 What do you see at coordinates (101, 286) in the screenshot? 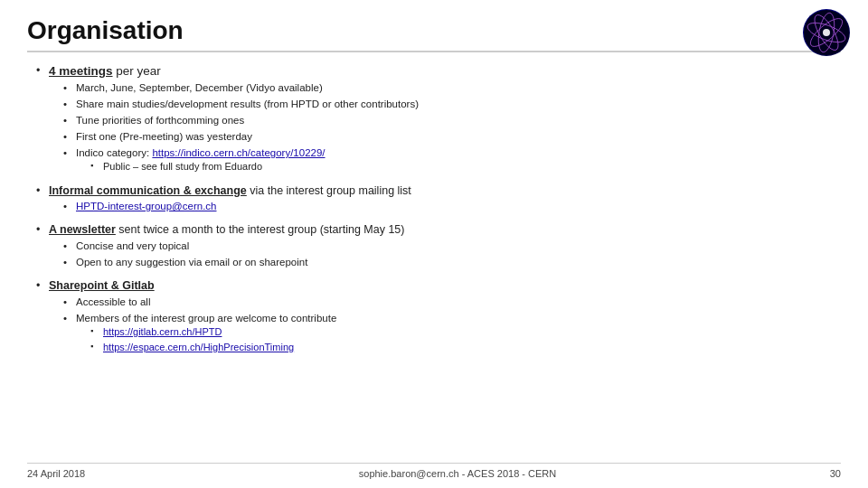
I see `sharepoint-title-bold: Sharepoint & Gitlab` at bounding box center [101, 286].